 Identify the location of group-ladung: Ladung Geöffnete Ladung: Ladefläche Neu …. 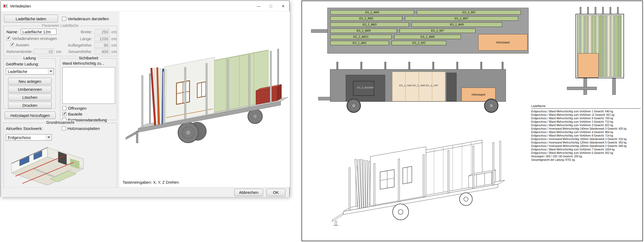
(30, 84).